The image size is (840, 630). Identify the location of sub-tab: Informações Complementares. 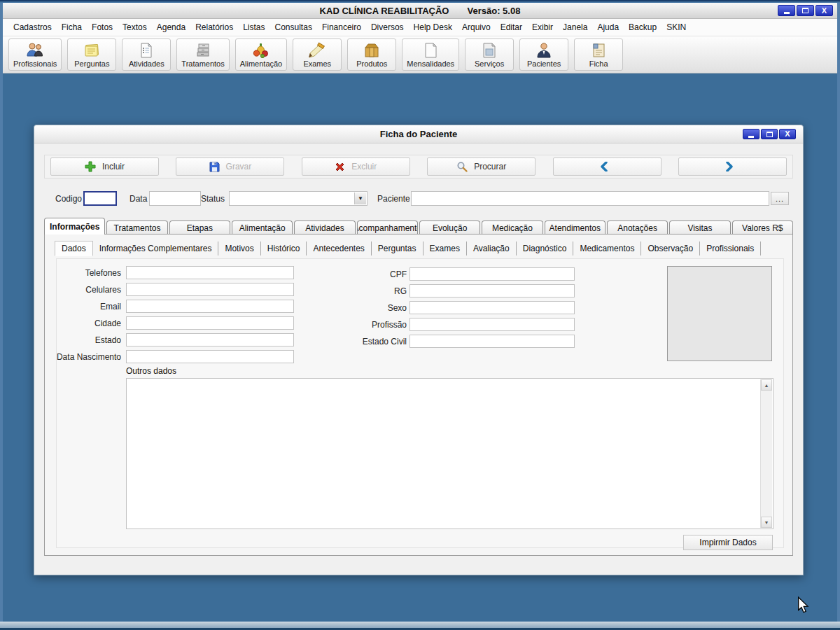
(156, 248).